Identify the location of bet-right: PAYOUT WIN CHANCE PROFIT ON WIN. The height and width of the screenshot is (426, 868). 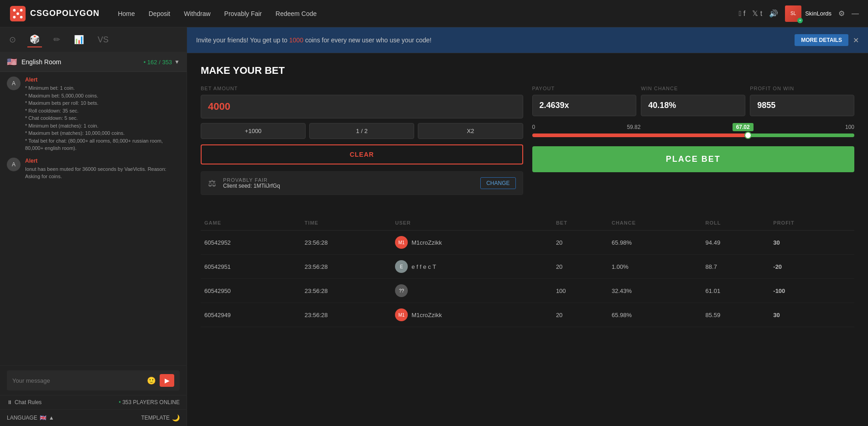
(693, 140).